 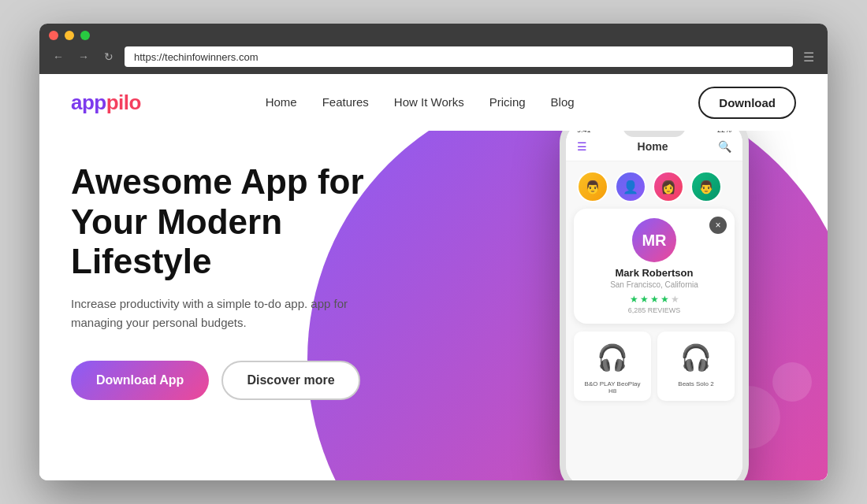 I want to click on nav-item-blog: Blog, so click(x=563, y=102).